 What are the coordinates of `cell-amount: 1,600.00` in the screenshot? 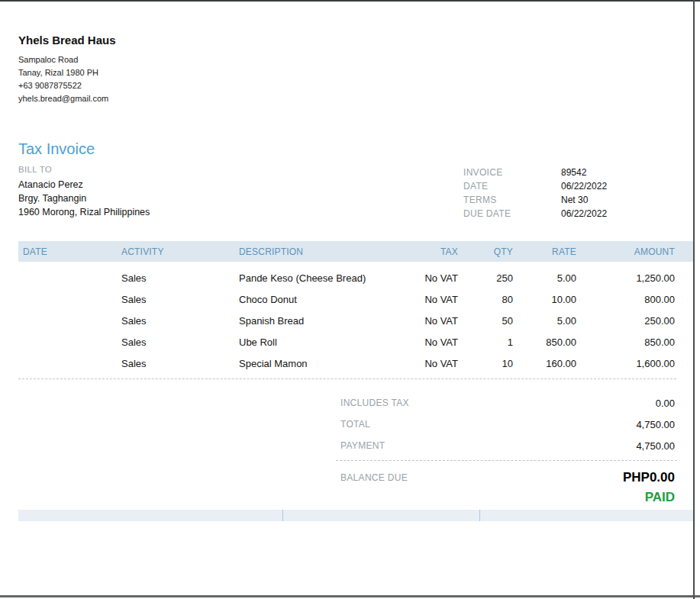 It's located at (635, 363).